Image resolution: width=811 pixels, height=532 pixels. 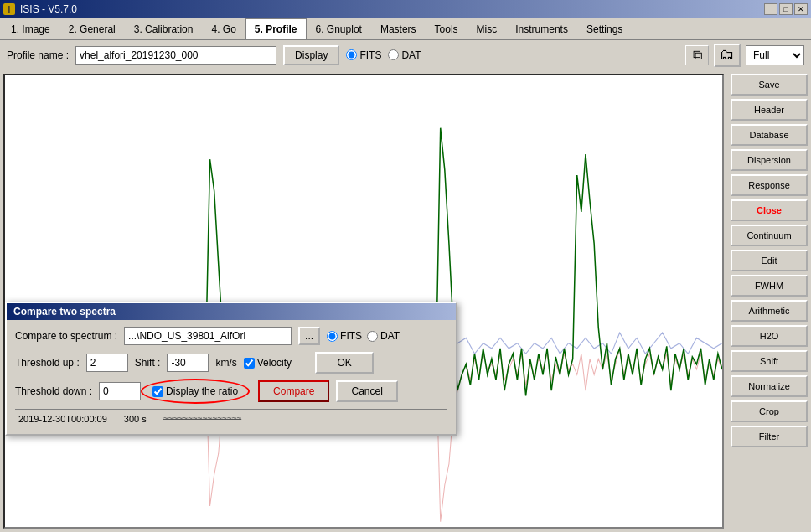 What do you see at coordinates (203, 419) in the screenshot?
I see `scribble-text: ~~~~~~~~~~~~~~~~` at bounding box center [203, 419].